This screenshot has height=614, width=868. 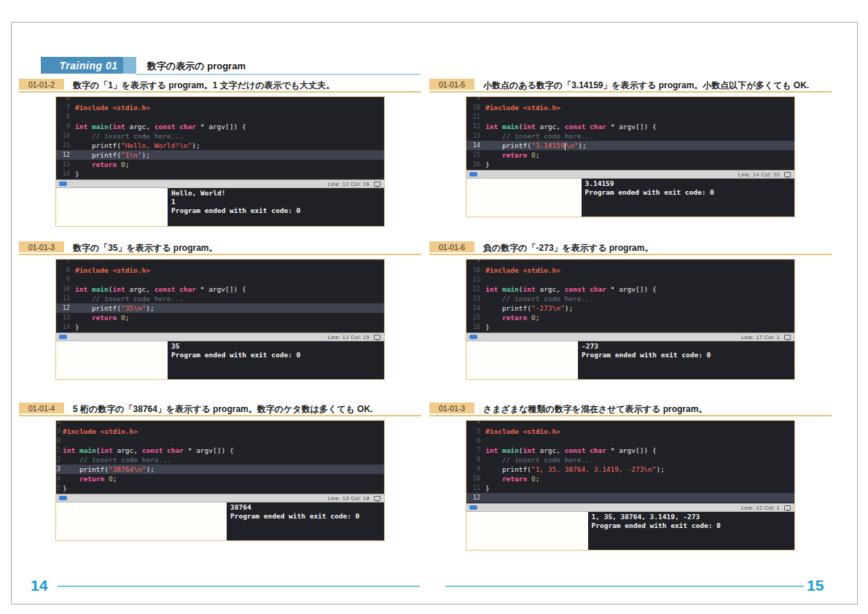 I want to click on code-token-pln: argc,, so click(x=140, y=289).